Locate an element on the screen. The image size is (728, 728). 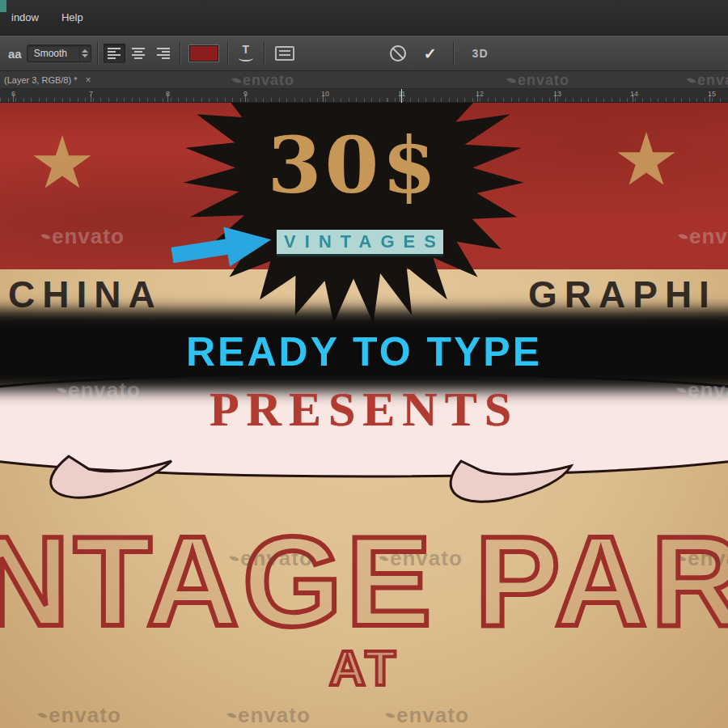
ruler-tick: 10 is located at coordinates (325, 94).